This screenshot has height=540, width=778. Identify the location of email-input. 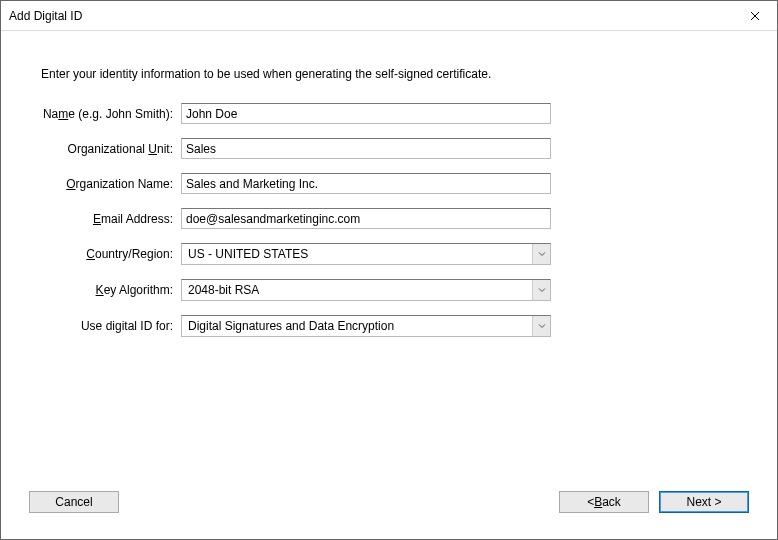
(366, 218).